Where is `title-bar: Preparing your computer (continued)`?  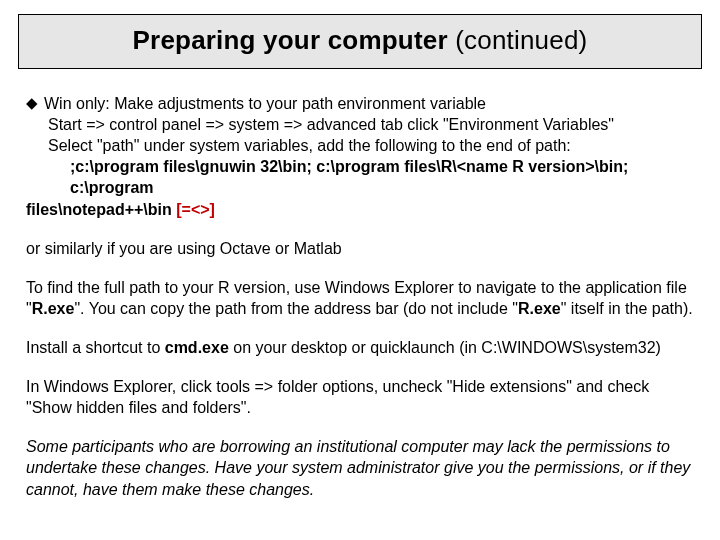 title-bar: Preparing your computer (continued) is located at coordinates (360, 42).